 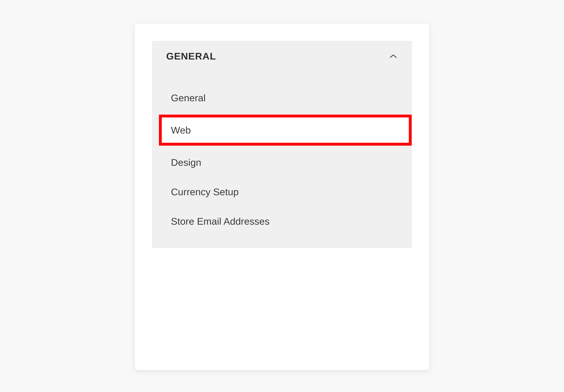 What do you see at coordinates (282, 98) in the screenshot?
I see `menu-item-general: General` at bounding box center [282, 98].